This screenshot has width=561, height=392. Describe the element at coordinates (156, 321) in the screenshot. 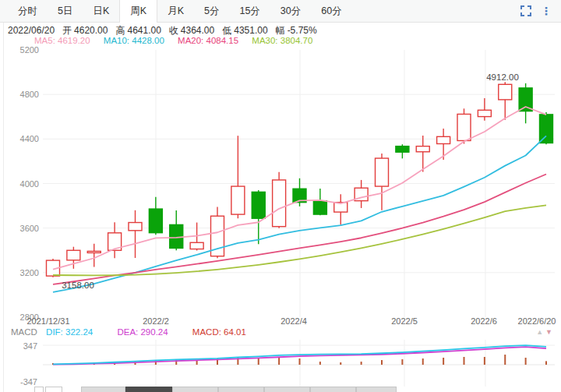

I see `svg-text: 2022/2` at that location.